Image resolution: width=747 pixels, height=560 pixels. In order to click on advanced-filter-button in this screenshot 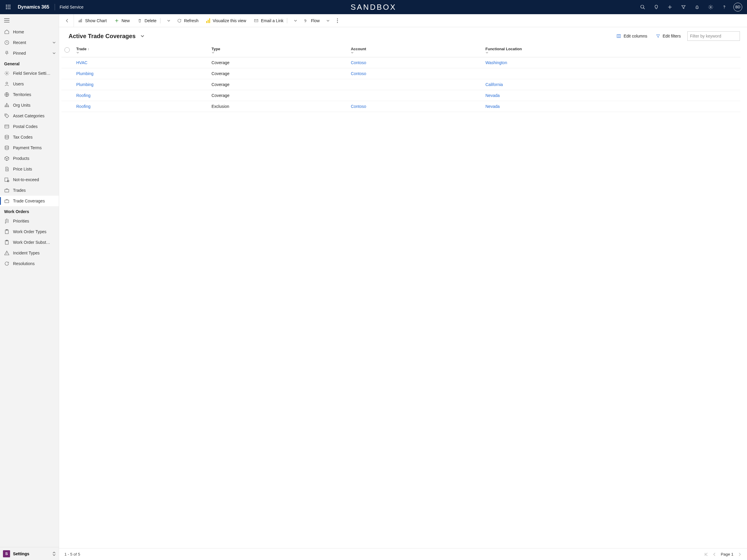, I will do `click(684, 7)`.